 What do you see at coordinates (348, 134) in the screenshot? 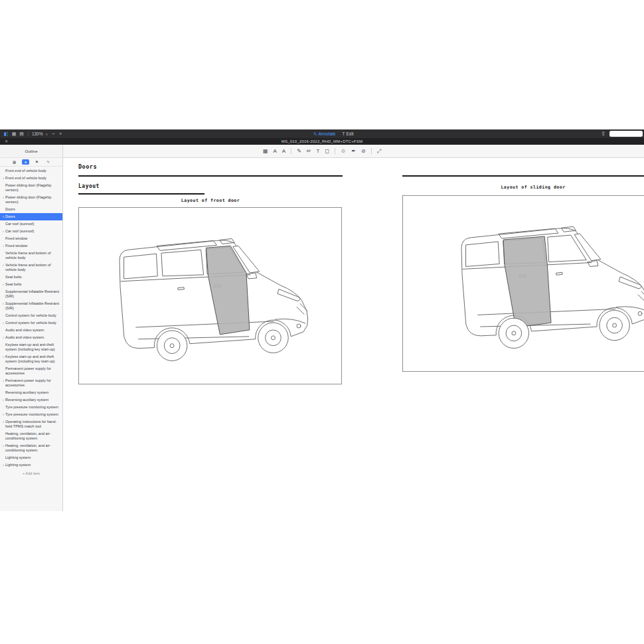
I see `edit-mode-button: T Edit` at bounding box center [348, 134].